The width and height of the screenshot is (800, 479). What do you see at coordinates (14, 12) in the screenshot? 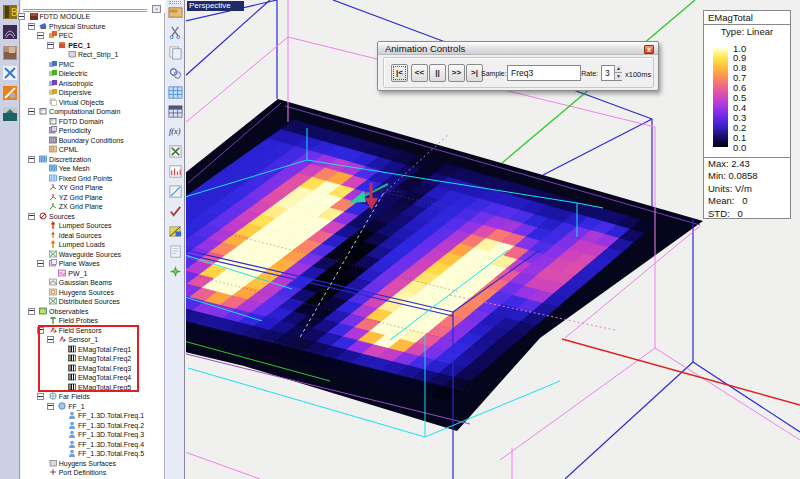
I see `svg-text: B` at bounding box center [14, 12].